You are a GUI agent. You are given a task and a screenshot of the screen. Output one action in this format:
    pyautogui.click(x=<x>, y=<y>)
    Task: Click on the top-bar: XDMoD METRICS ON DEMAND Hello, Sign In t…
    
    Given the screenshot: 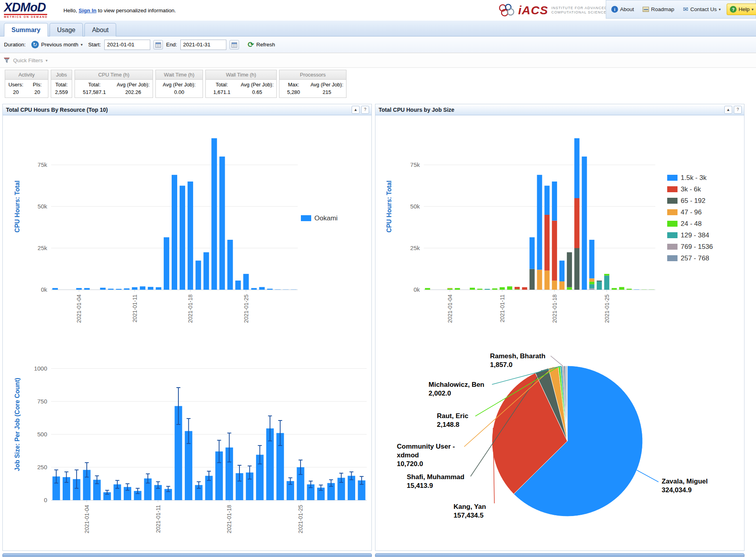 What is the action you would take?
    pyautogui.click(x=378, y=10)
    